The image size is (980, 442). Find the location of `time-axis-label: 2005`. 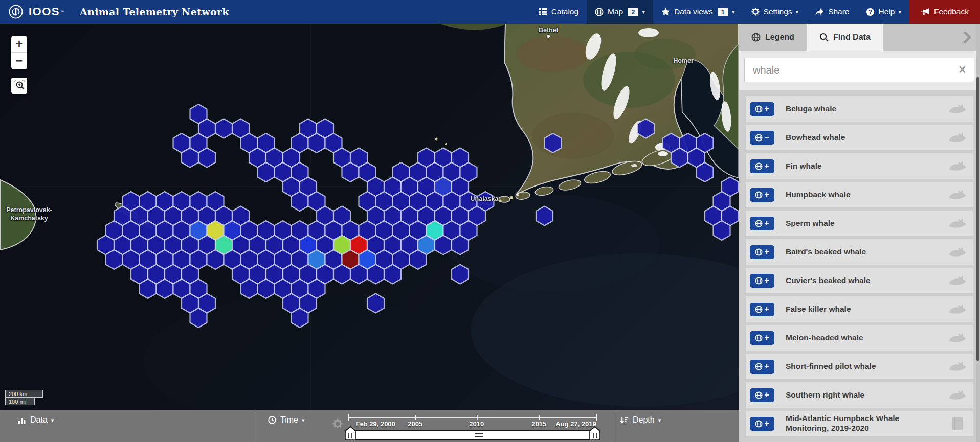

time-axis-label: 2005 is located at coordinates (415, 424).